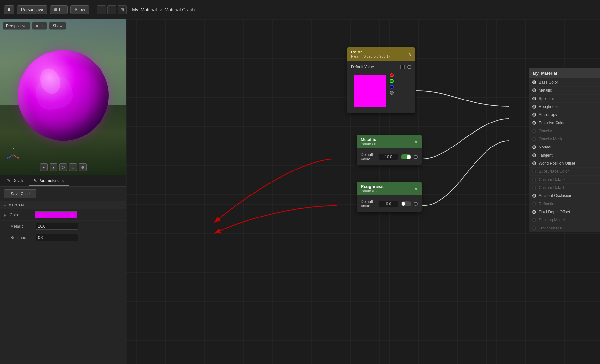  I want to click on metallic-default-value-label: Default Value, so click(368, 157).